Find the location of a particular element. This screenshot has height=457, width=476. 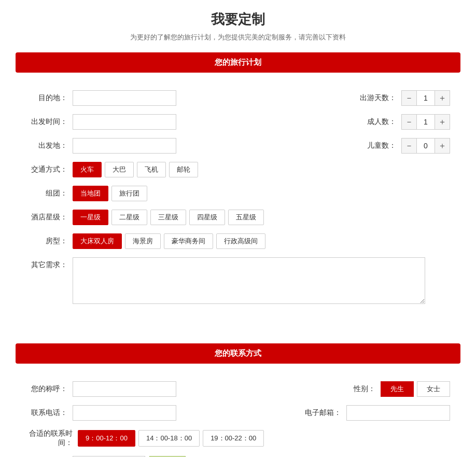

group-label: 组团： is located at coordinates (47, 193).